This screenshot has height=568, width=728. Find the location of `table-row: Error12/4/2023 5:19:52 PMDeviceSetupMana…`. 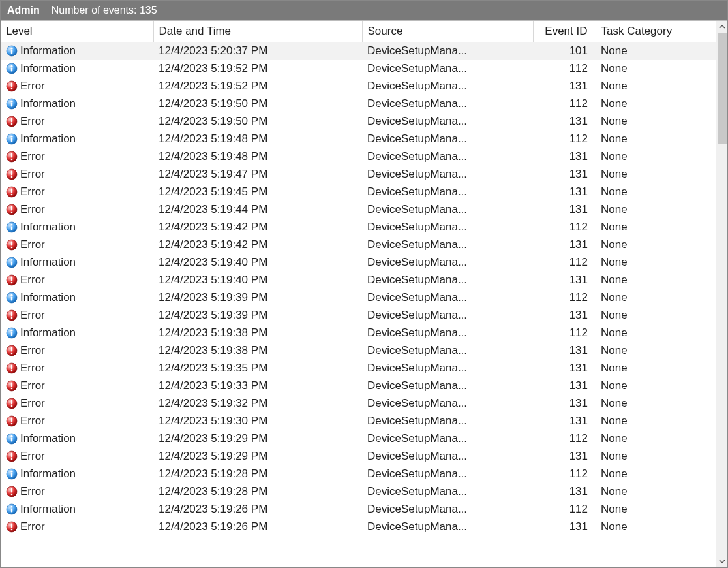

table-row: Error12/4/2023 5:19:52 PMDeviceSetupMana… is located at coordinates (358, 86).